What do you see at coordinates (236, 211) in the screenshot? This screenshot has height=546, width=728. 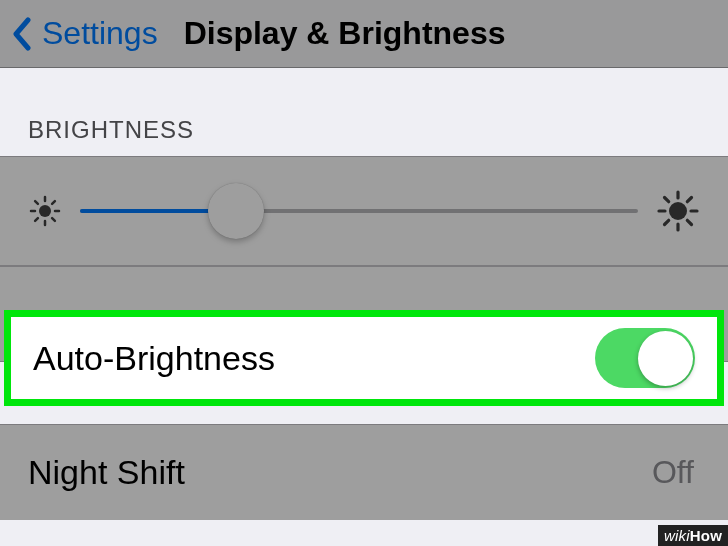 I see `brightness-slider-thumb` at bounding box center [236, 211].